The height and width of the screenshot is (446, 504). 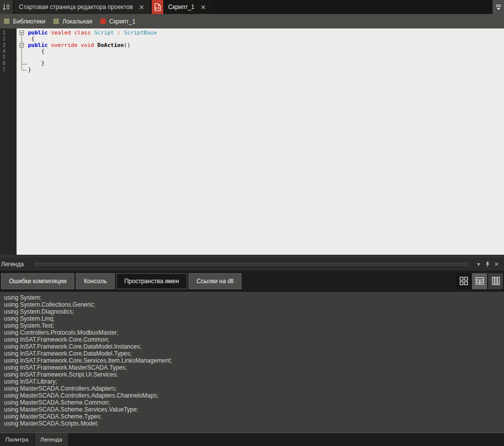 I want to click on document-tab-label: Скрипт_1, so click(x=182, y=7).